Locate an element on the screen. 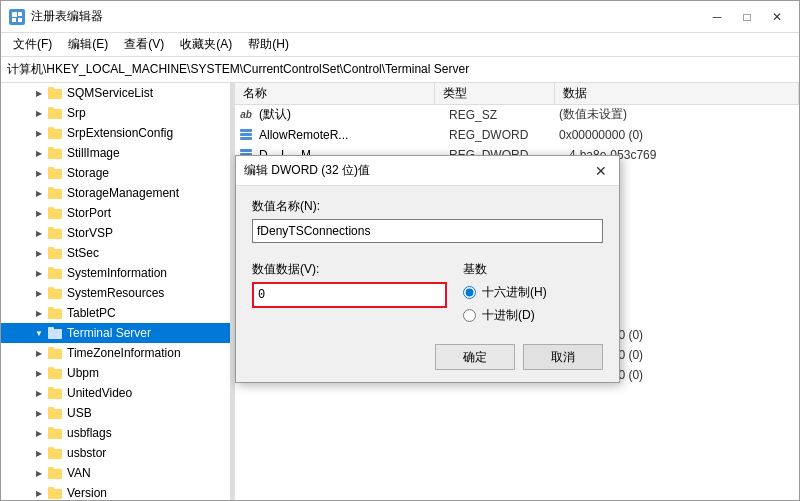 This screenshot has width=800, height=501. radio-hex-label: 十六进制(H) is located at coordinates (514, 292).